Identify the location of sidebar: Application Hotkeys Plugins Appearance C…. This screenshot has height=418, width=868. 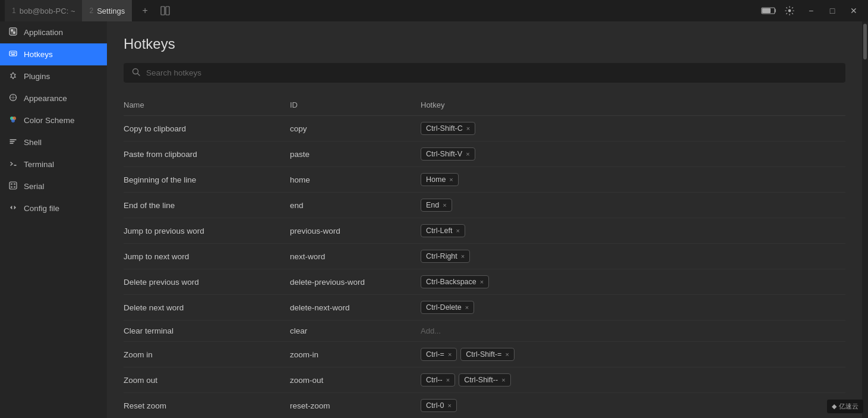
(53, 220).